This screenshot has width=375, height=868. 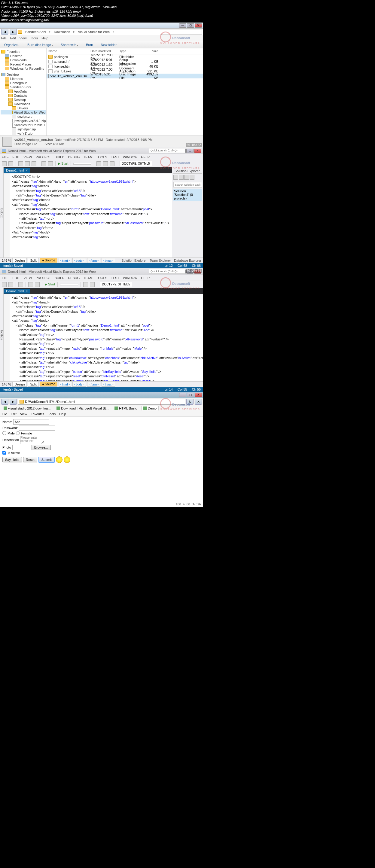 What do you see at coordinates (103, 338) in the screenshot?
I see `code-editor: <attr">class="tag">html attr">lang="en" …` at bounding box center [103, 338].